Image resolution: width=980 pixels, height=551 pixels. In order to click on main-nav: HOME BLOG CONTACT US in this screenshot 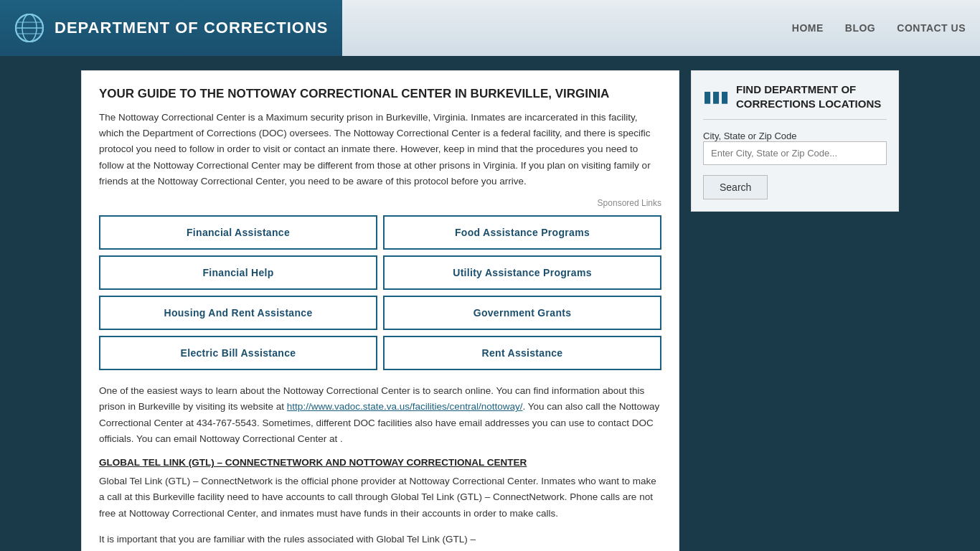, I will do `click(886, 28)`.